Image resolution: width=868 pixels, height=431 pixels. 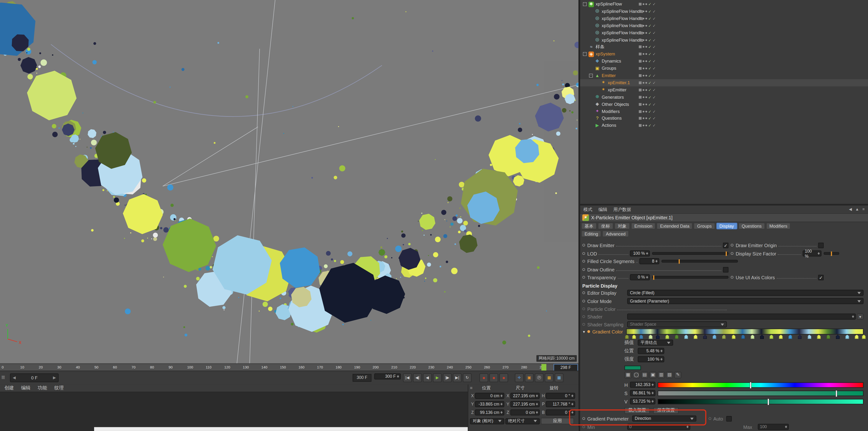 What do you see at coordinates (761, 401) in the screenshot?
I see `value-slider` at bounding box center [761, 401].